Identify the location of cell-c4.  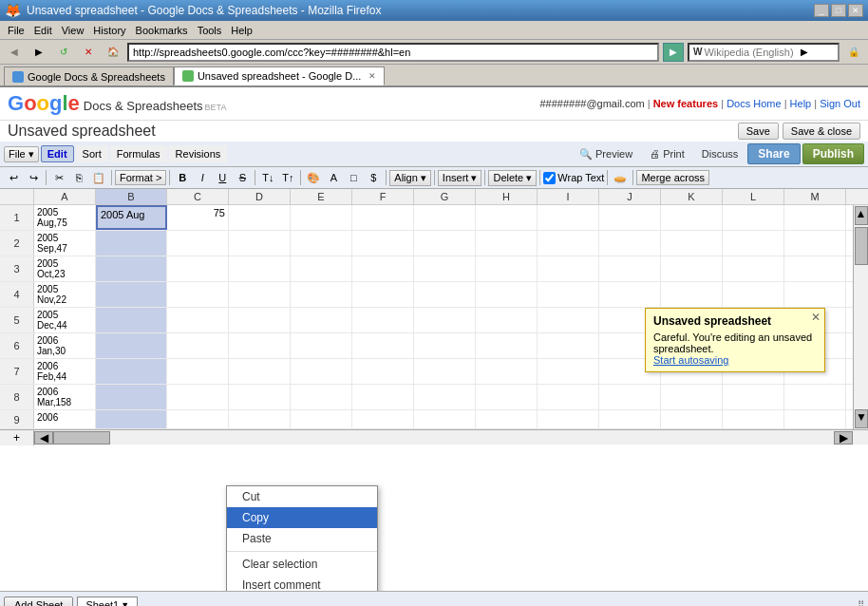
(198, 294).